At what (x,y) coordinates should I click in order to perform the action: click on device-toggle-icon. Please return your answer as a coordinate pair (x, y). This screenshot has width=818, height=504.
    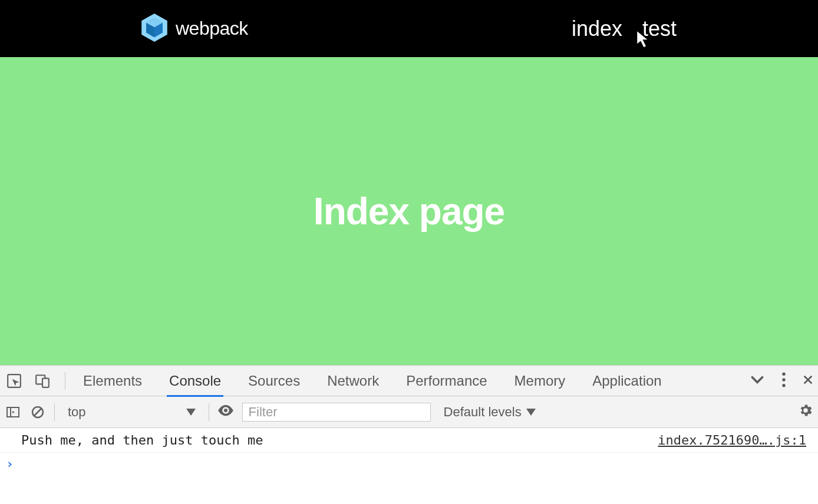
    Looking at the image, I should click on (42, 381).